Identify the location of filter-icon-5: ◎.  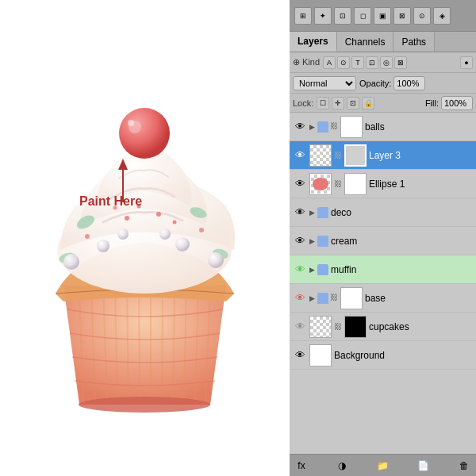
(386, 63).